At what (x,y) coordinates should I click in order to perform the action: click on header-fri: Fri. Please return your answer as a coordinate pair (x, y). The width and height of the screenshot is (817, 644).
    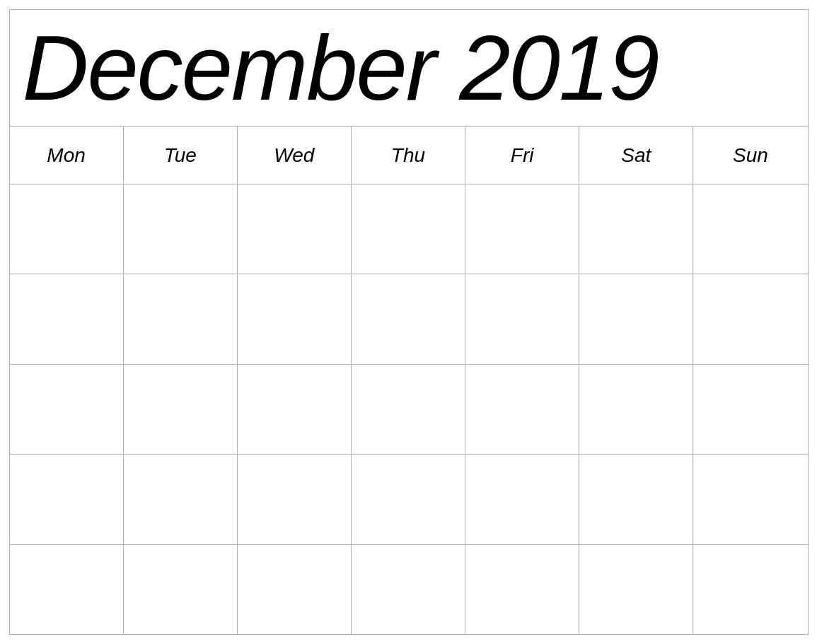
    Looking at the image, I should click on (522, 156).